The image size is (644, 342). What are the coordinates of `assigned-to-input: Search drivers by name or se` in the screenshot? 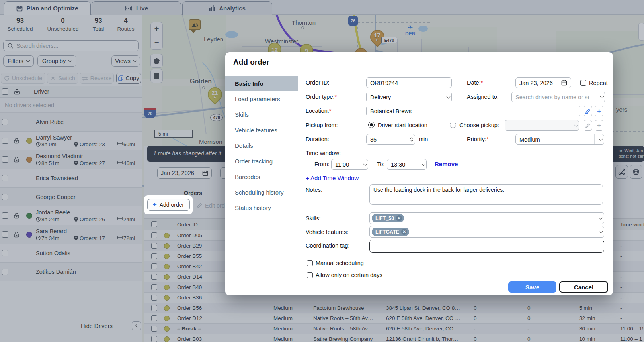 It's located at (558, 97).